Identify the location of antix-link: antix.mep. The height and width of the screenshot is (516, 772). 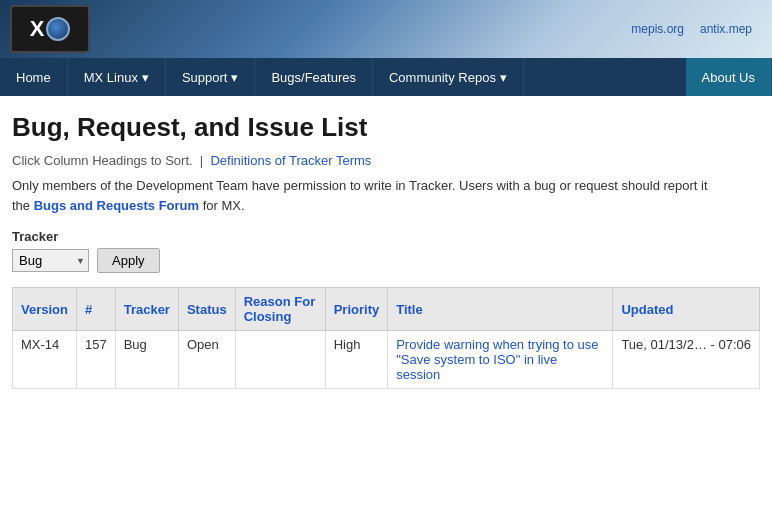
(726, 29).